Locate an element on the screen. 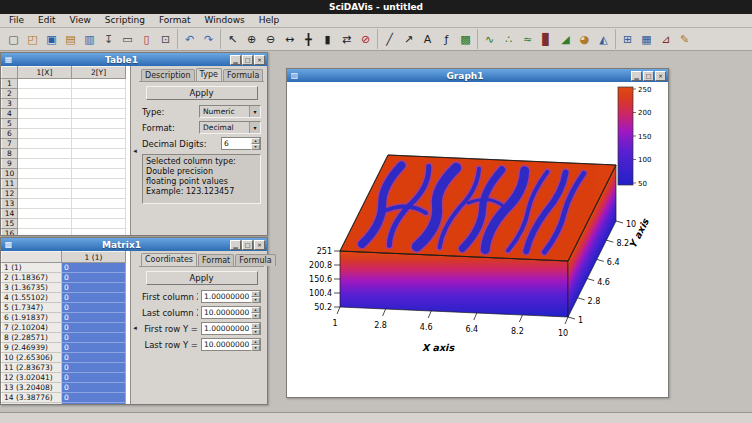 The image size is (752, 423). add-image-icon: ▩ is located at coordinates (466, 39).